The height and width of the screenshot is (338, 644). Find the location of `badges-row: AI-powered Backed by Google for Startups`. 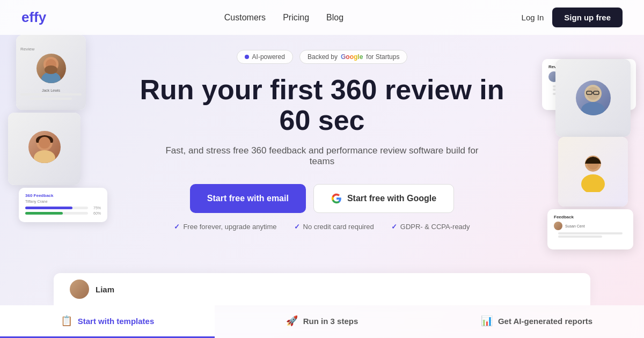

badges-row: AI-powered Backed by Google for Startups is located at coordinates (322, 57).